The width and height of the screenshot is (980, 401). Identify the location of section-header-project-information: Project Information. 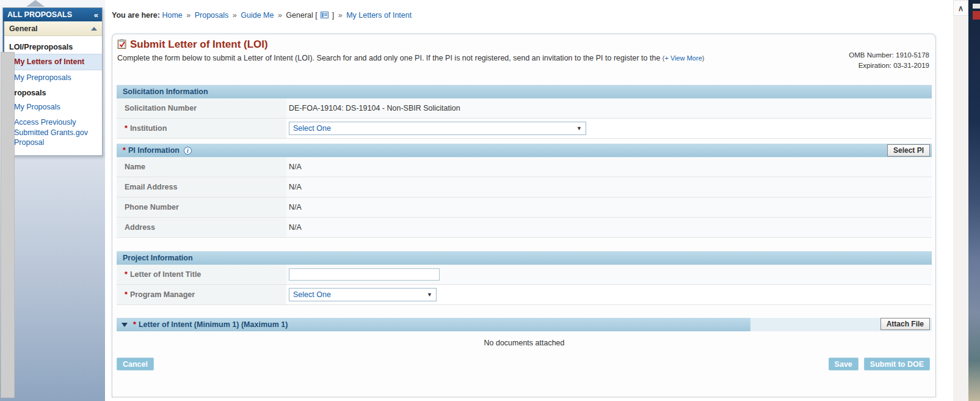
(524, 258).